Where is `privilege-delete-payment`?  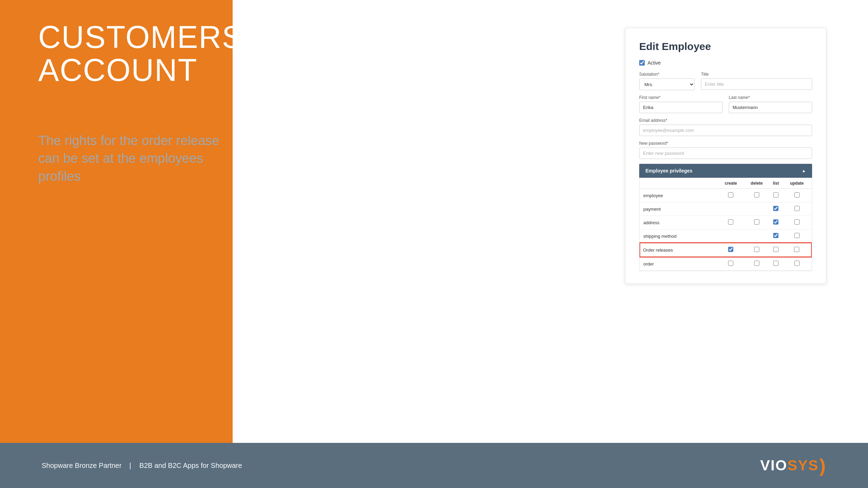
privilege-delete-payment is located at coordinates (757, 209).